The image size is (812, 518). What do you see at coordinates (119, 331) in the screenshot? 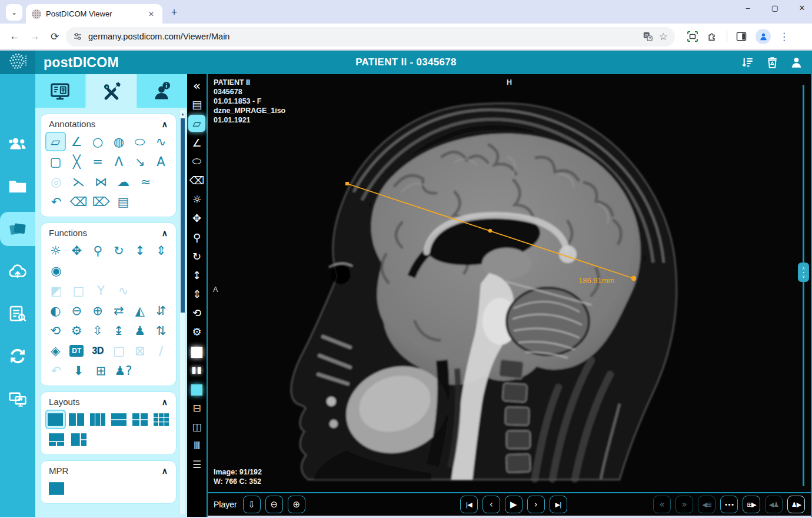
I see `actual-size-icon: ↨` at bounding box center [119, 331].